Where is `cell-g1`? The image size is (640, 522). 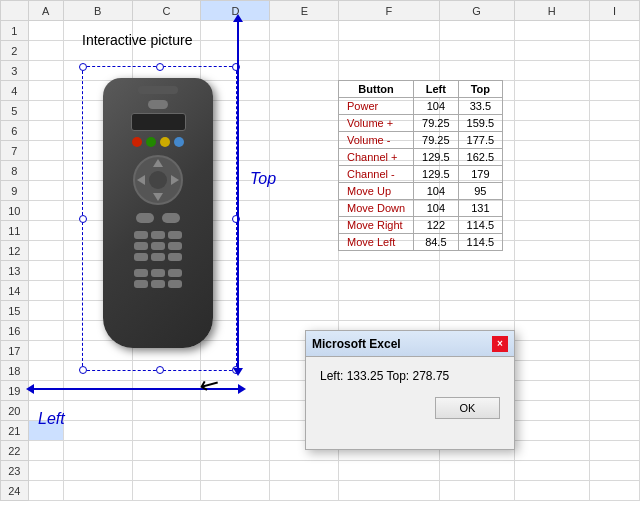
cell-g1 is located at coordinates (476, 31).